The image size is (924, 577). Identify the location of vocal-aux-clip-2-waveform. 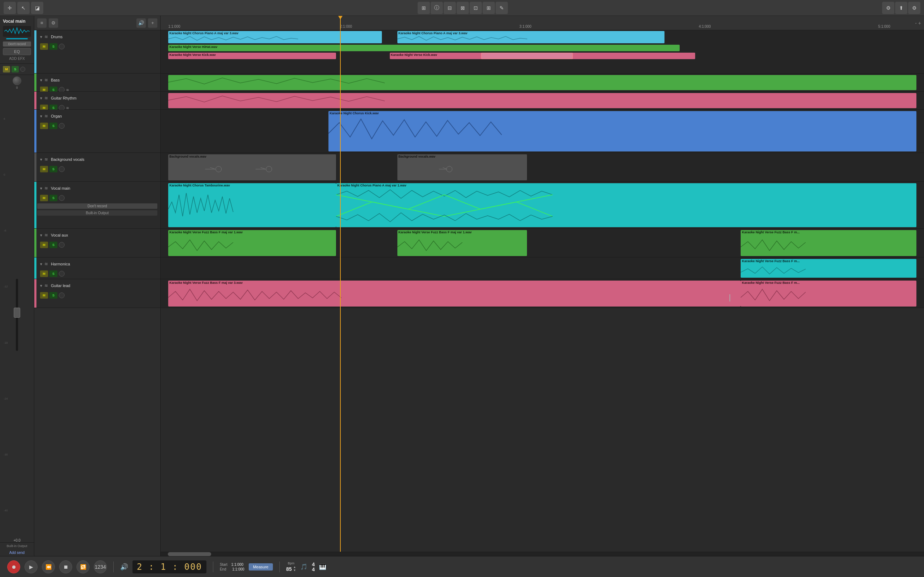
(462, 245).